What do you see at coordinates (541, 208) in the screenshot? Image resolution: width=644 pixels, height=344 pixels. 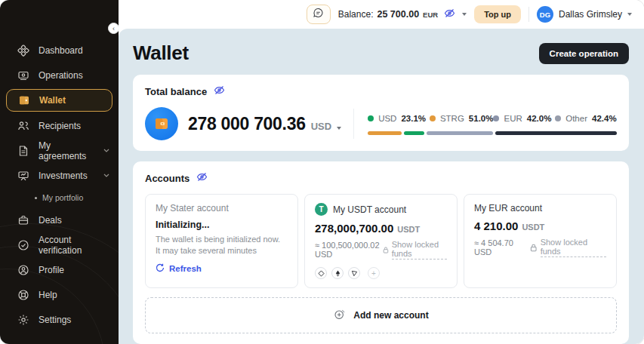 I see `account-name: My EUR account` at bounding box center [541, 208].